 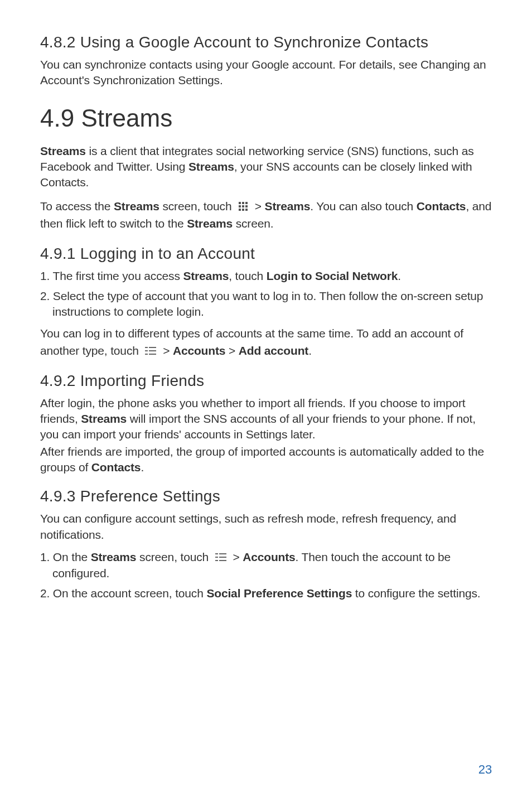 What do you see at coordinates (266, 460) in the screenshot?
I see `paragraph: After friends are imported, the group of…` at bounding box center [266, 460].